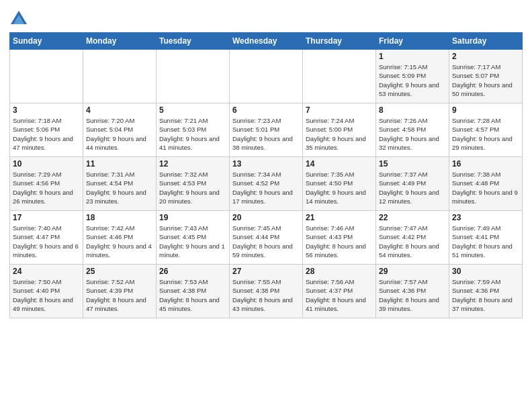  What do you see at coordinates (266, 42) in the screenshot?
I see `col-header-wednesday: Wednesday` at bounding box center [266, 42].